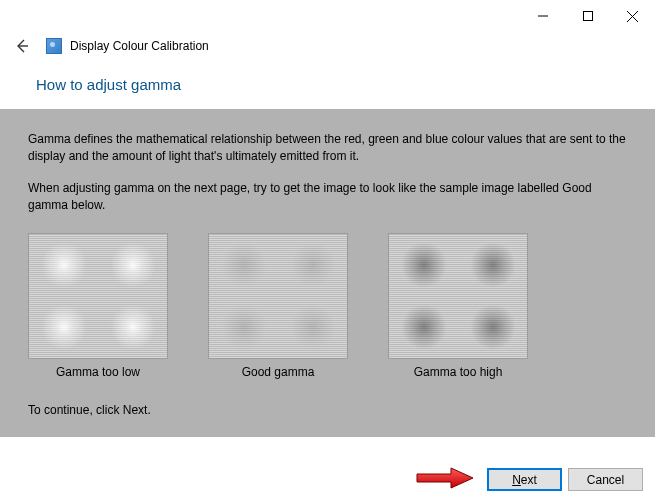  I want to click on intro-paragraph-1: Gamma defines the mathematical relations…, so click(328, 148).